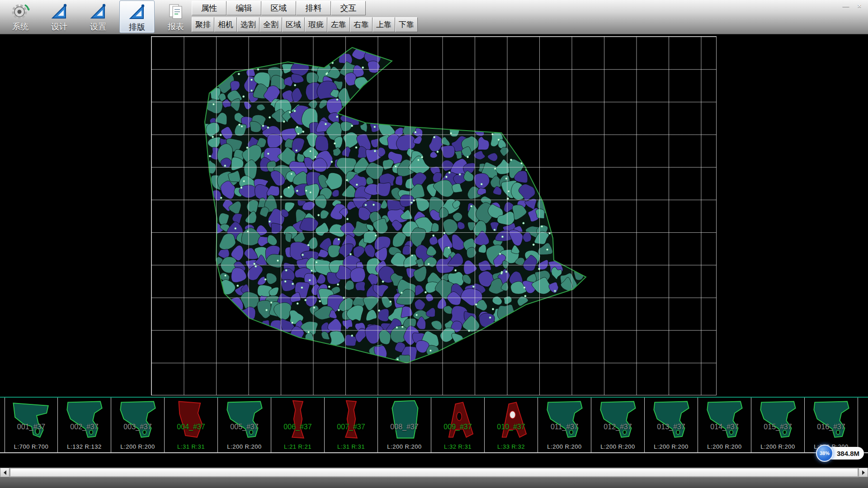 The image size is (868, 488). Describe the element at coordinates (831, 425) in the screenshot. I see `piece-thumbnail: 016_#37L:200 R:200` at that location.